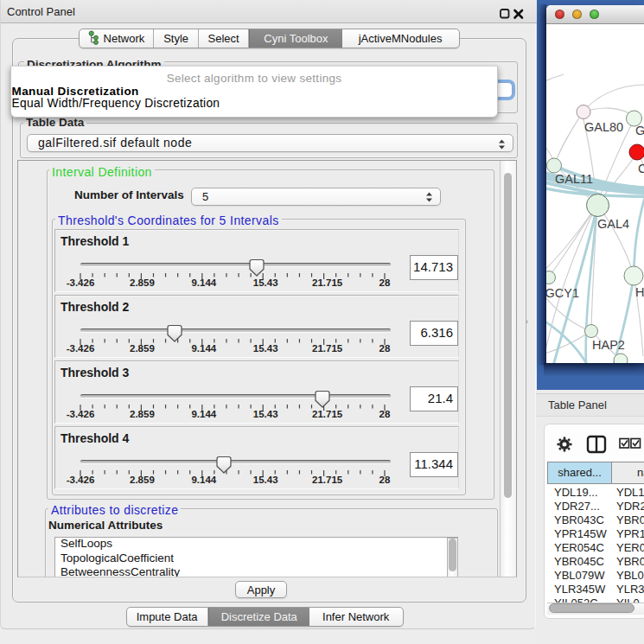  What do you see at coordinates (563, 293) in the screenshot?
I see `svg-text: GCY1` at bounding box center [563, 293].